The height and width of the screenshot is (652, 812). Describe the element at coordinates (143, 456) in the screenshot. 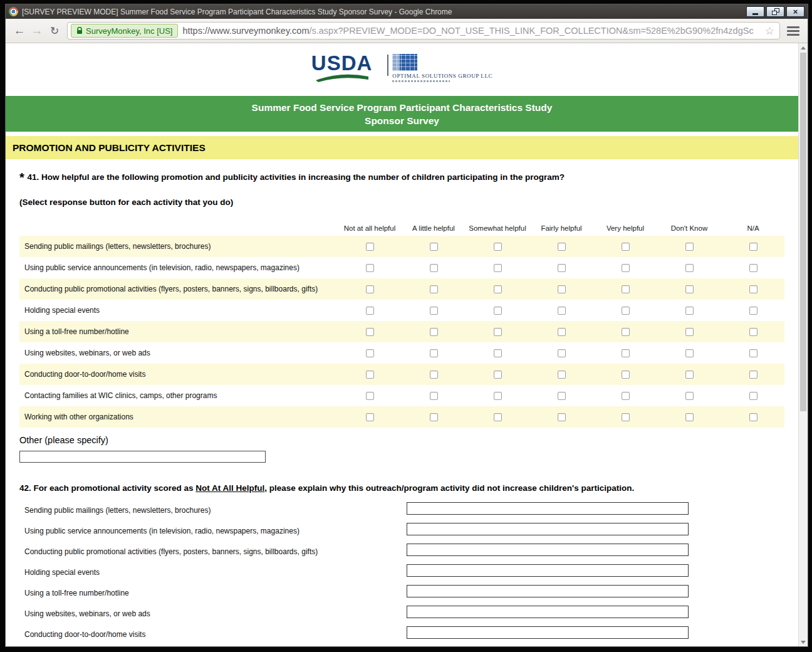

I see `other-specify-input` at that location.